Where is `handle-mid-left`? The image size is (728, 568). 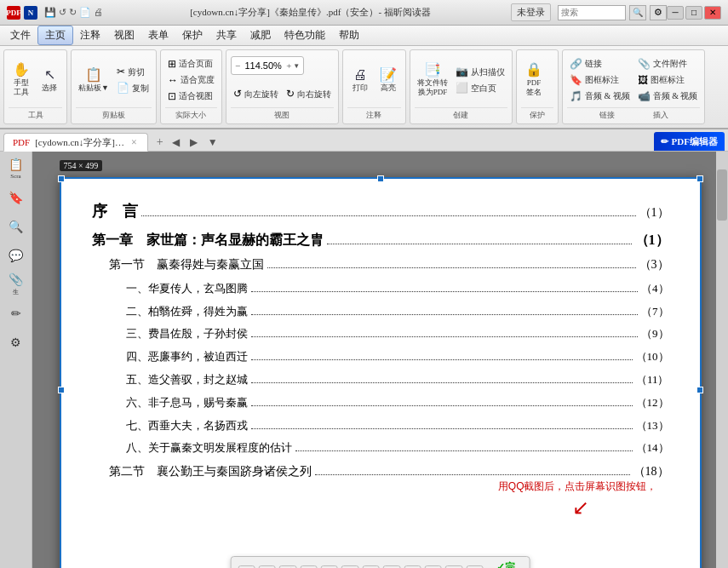
handle-mid-left is located at coordinates (61, 390).